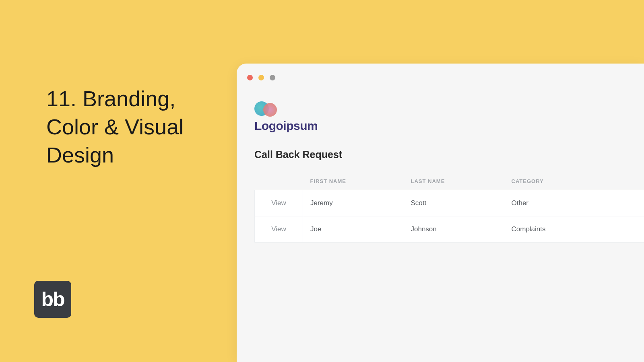 Image resolution: width=644 pixels, height=362 pixels. What do you see at coordinates (279, 181) in the screenshot?
I see `table-header-action` at bounding box center [279, 181].